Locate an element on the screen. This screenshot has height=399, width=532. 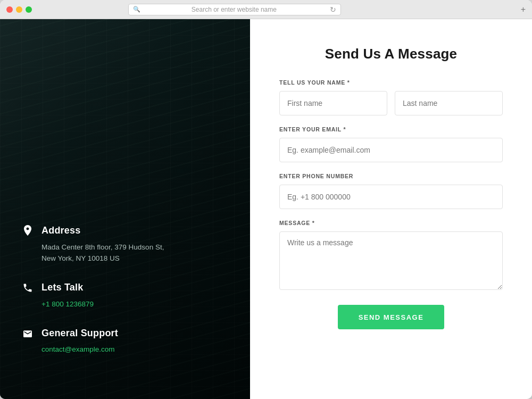
email-label: ENTER YOUR EMAIL * is located at coordinates (391, 129).